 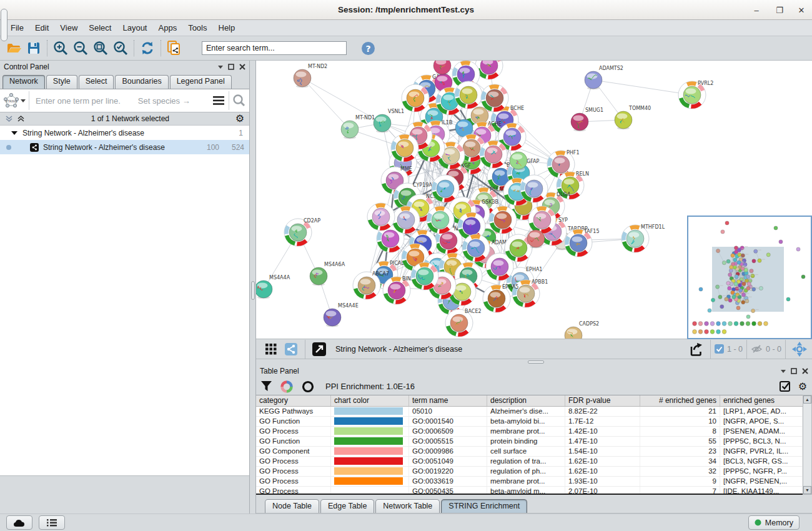 What do you see at coordinates (696, 349) in the screenshot?
I see `export-network-button` at bounding box center [696, 349].